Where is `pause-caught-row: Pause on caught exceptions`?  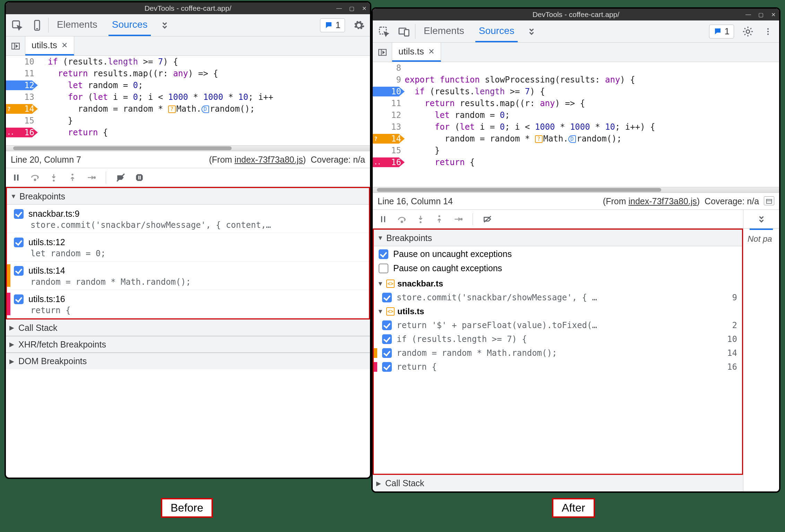 pause-caught-row: Pause on caught exceptions is located at coordinates (558, 269).